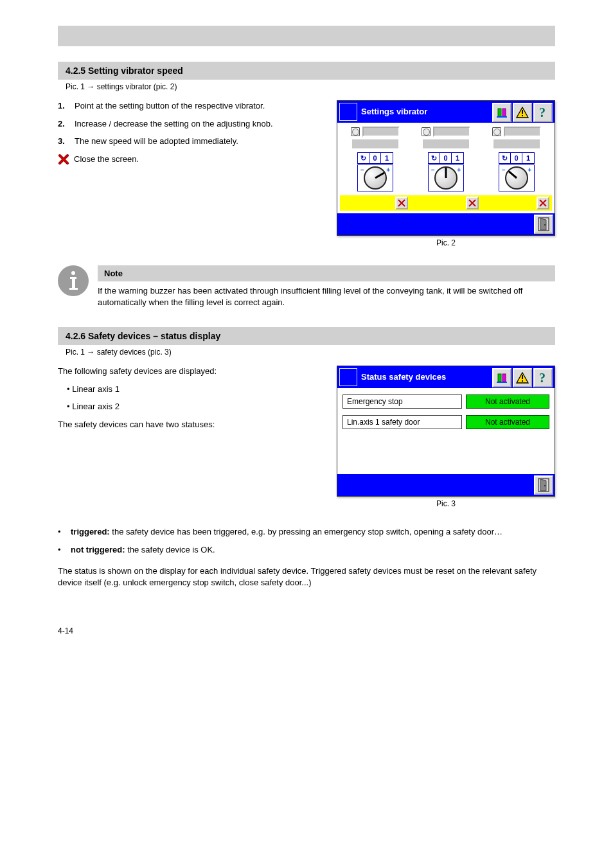 This screenshot has height=868, width=613. Describe the element at coordinates (505, 158) in the screenshot. I see `knob-3-reset-button: ↻` at that location.